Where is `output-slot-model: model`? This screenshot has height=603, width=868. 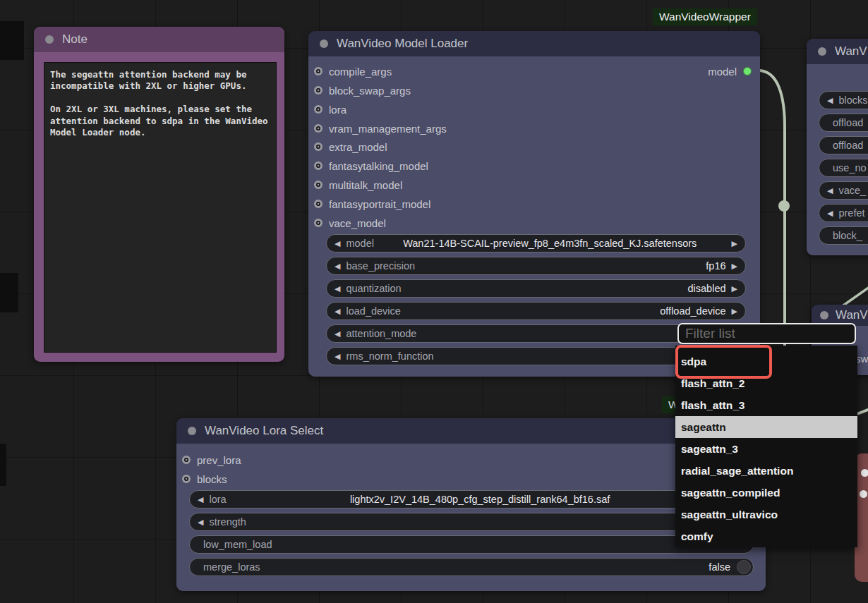
output-slot-model: model is located at coordinates (730, 71).